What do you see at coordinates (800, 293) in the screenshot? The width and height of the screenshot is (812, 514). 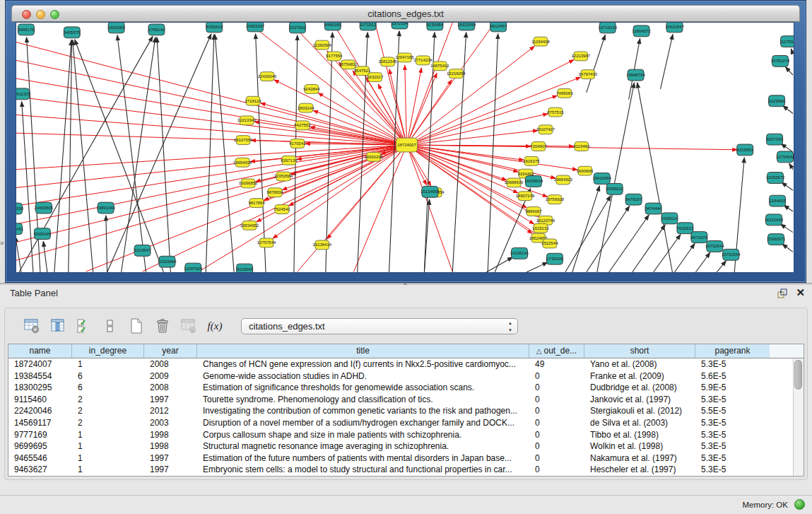 I see `close-panel-icon: ✕` at bounding box center [800, 293].